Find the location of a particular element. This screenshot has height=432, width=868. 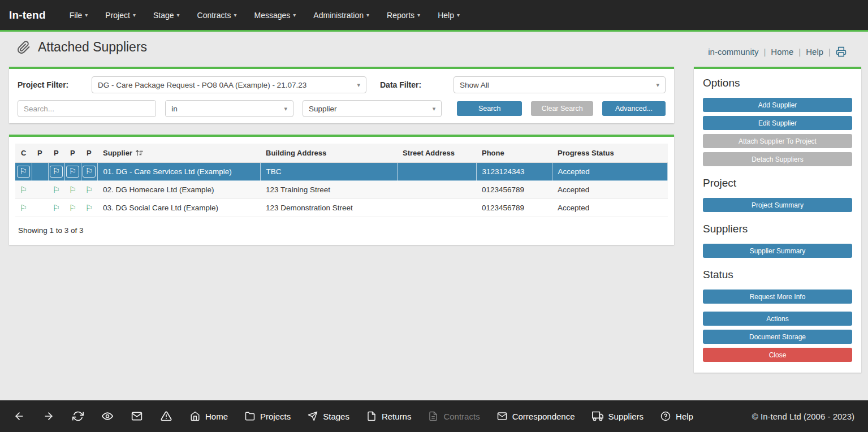

table-row: ⚐ ⚐ ⚐ ⚐ 01. DG - Care Services Ltd (Exam… is located at coordinates (342, 172).